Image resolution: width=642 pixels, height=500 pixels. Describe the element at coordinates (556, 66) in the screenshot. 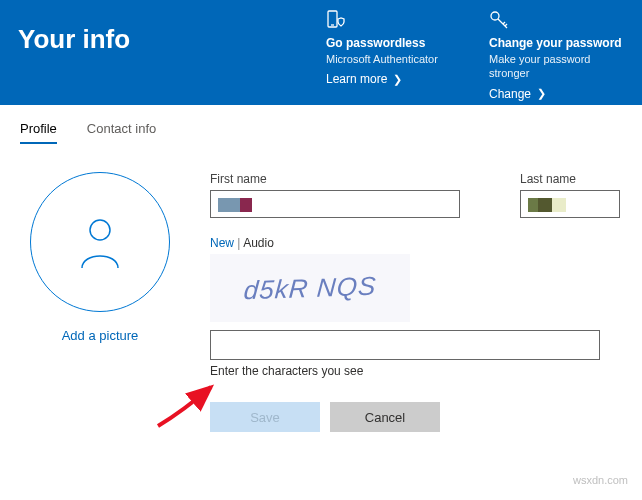

I see `changepw-sub: Make your password stronger` at that location.